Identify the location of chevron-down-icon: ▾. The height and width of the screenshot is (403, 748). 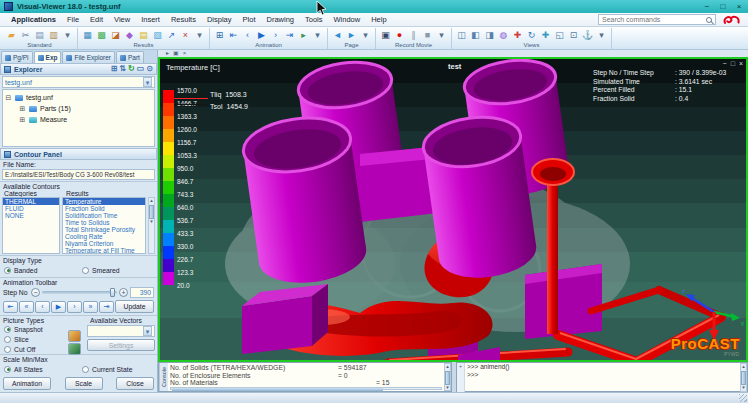
(148, 331).